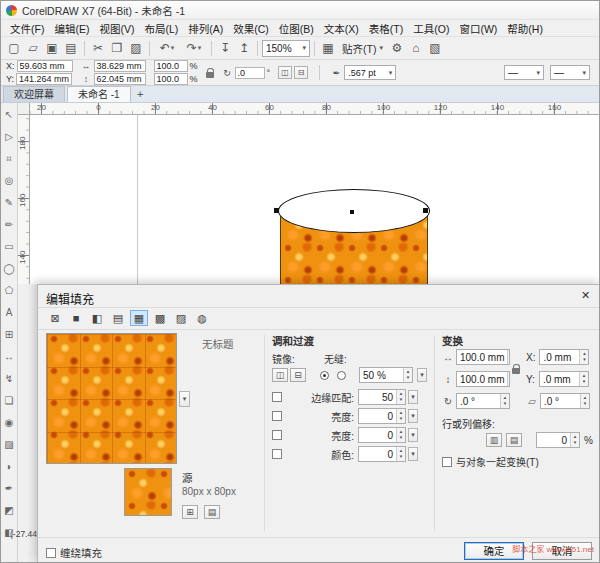 This screenshot has height=563, width=600. I want to click on dimension-tool: ↔, so click(10, 356).